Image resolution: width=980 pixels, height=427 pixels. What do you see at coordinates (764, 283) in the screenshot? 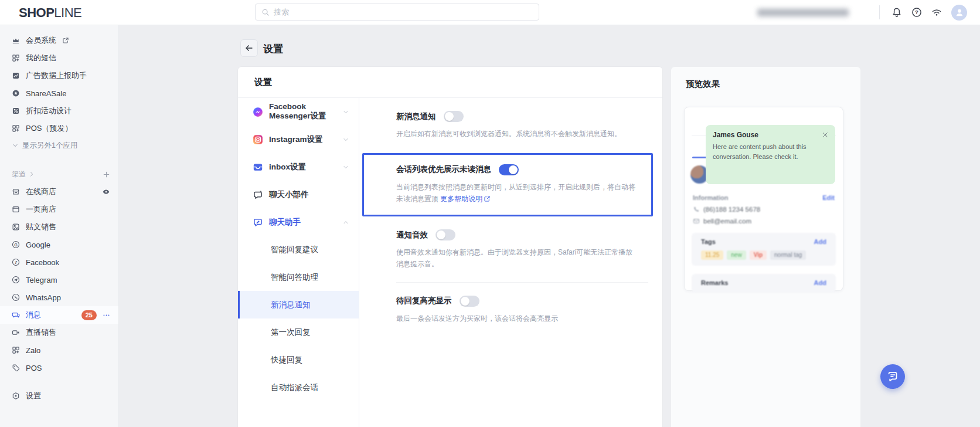
I see `remarks-box: Remarks Add` at bounding box center [764, 283].